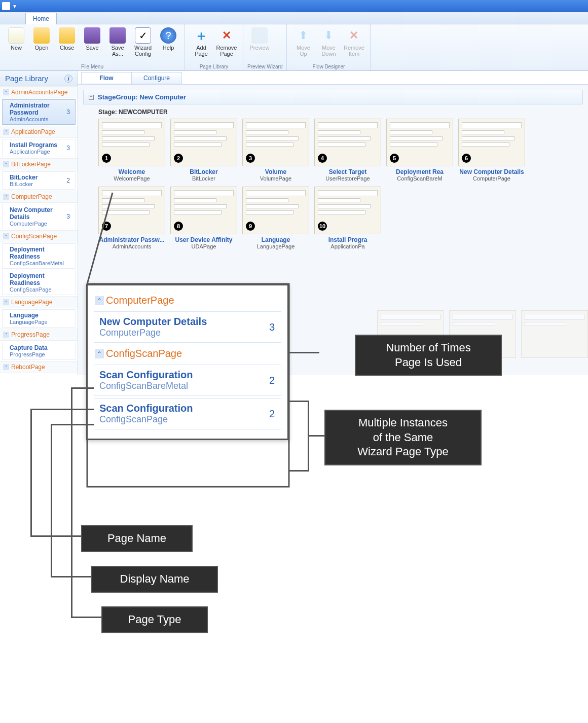 Image resolution: width=588 pixels, height=723 pixels. Describe the element at coordinates (132, 178) in the screenshot. I see `thumb-page-name: WelcomePage` at that location.